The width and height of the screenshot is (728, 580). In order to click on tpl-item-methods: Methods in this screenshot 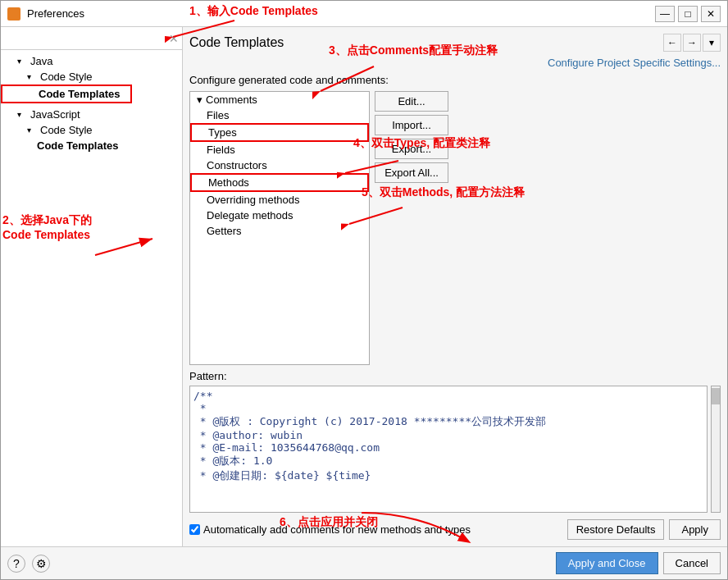, I will do `click(280, 182)`.